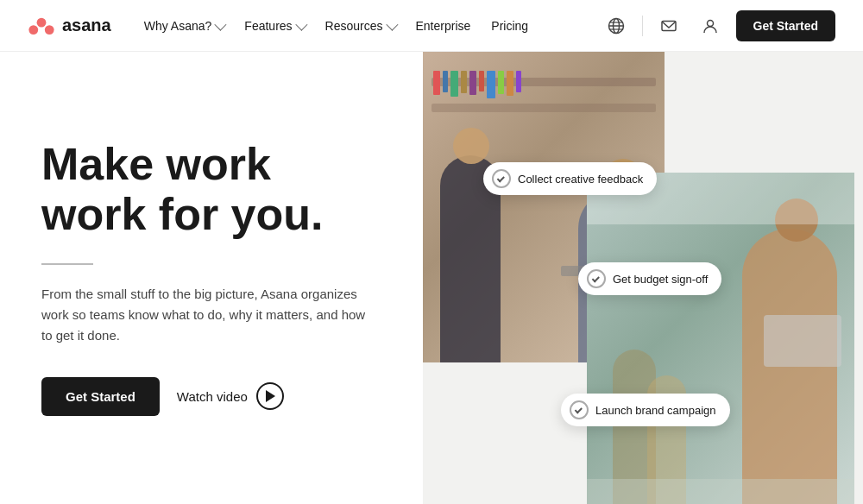 The width and height of the screenshot is (863, 504). Describe the element at coordinates (669, 26) in the screenshot. I see `mail-button` at that location.